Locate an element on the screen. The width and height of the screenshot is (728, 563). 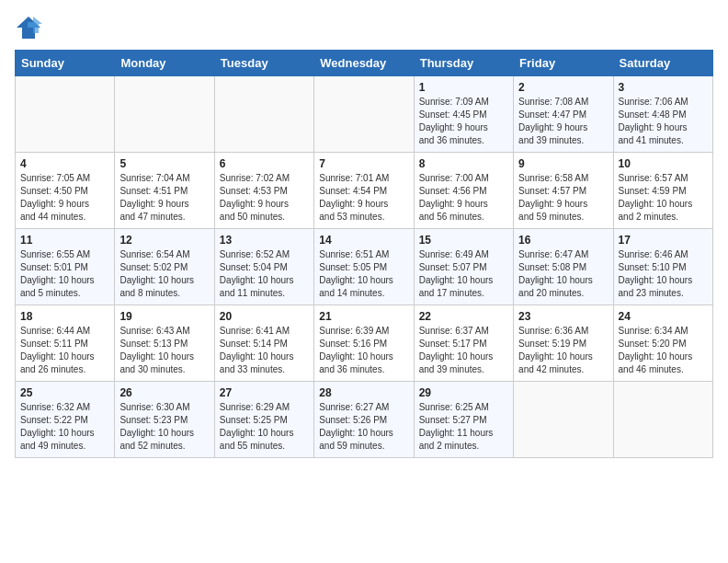
day-detail: Sunrise: 7:02 AM Sunset: 4:53 PM Dayligh… is located at coordinates (265, 198).